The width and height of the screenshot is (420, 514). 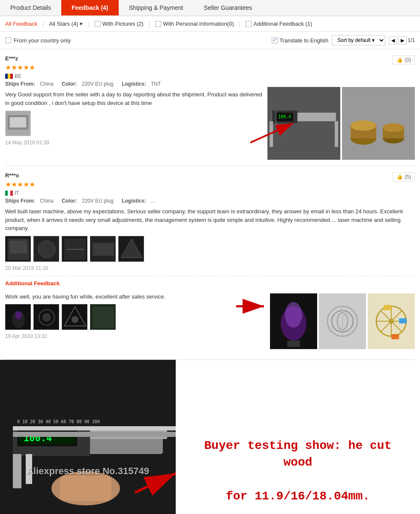 What do you see at coordinates (9, 76) in the screenshot?
I see `flag-ro-icon` at bounding box center [9, 76].